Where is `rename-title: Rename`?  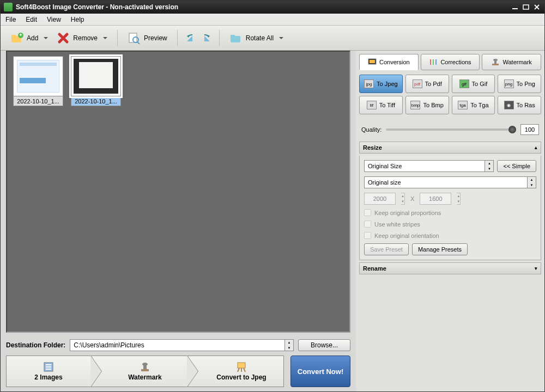
rename-title: Rename is located at coordinates (375, 268).